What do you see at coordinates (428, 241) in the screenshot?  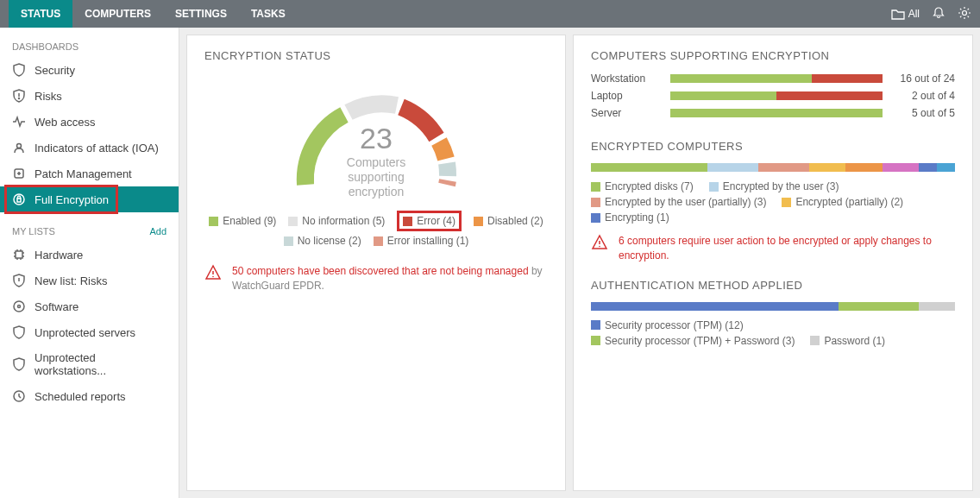 I see `legend-label: Error installing (1)` at bounding box center [428, 241].